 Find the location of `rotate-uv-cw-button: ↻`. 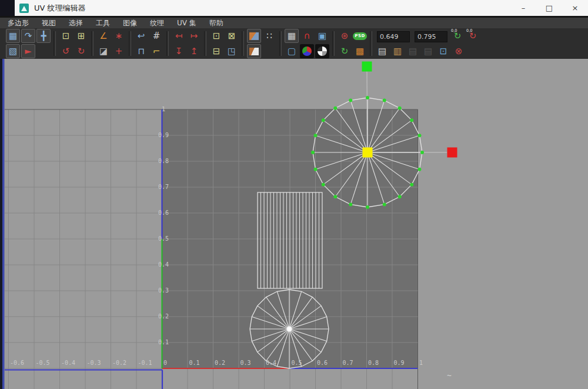

rotate-uv-cw-button: ↻ is located at coordinates (81, 51).